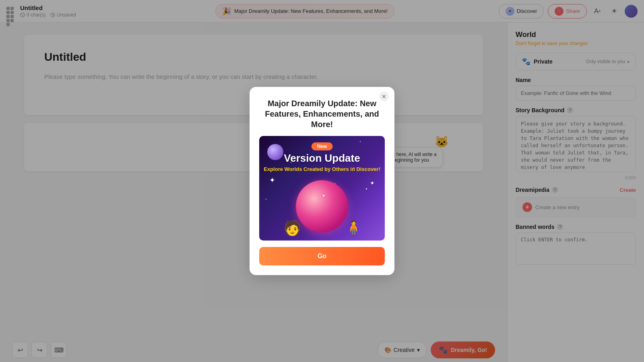 This screenshot has width=644, height=362. What do you see at coordinates (322, 181) in the screenshot?
I see `modal: ✕ Major Dreamily Update: New Features, E…` at bounding box center [322, 181].